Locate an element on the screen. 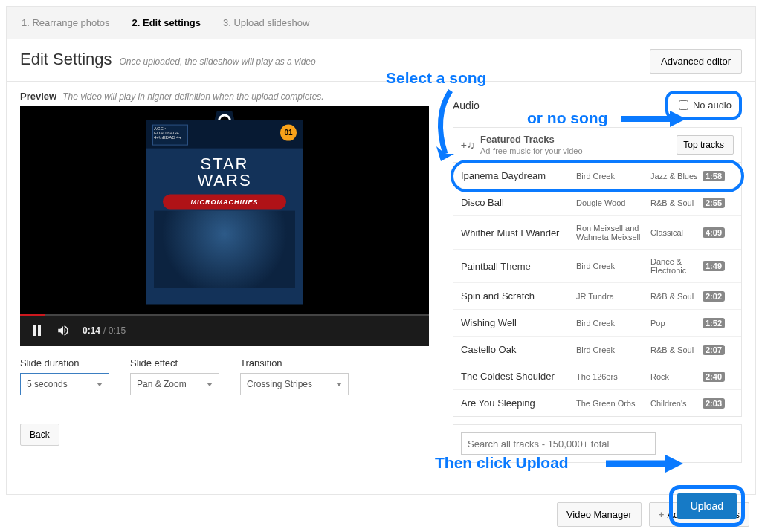  track-artist: Ron Meixsell and Wahneta Meixsell is located at coordinates (613, 233).